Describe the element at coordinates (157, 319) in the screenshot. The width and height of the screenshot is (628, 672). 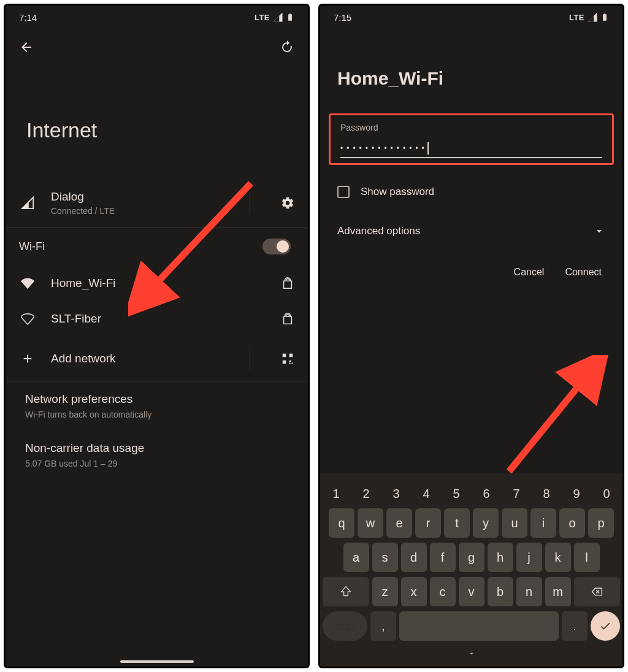
I see `network-row-slt: SLT-Fiber` at that location.